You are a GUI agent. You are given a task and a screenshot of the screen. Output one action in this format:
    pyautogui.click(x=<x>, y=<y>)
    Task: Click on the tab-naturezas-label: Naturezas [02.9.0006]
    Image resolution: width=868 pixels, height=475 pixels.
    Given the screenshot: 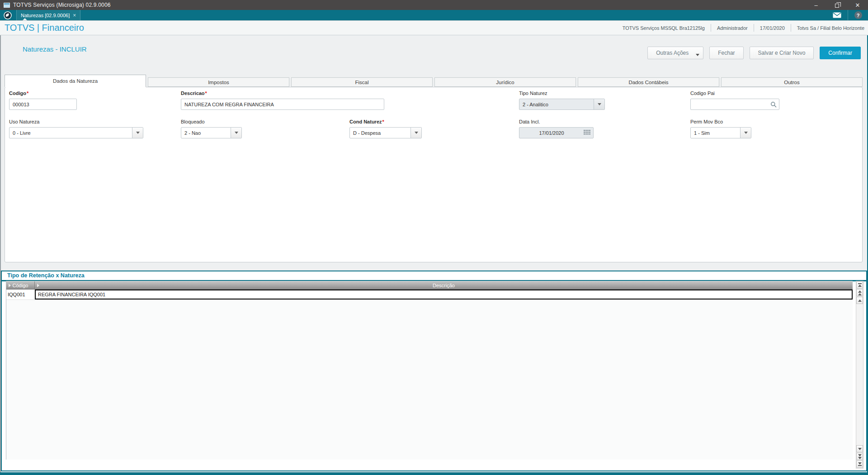 What is the action you would take?
    pyautogui.click(x=45, y=15)
    